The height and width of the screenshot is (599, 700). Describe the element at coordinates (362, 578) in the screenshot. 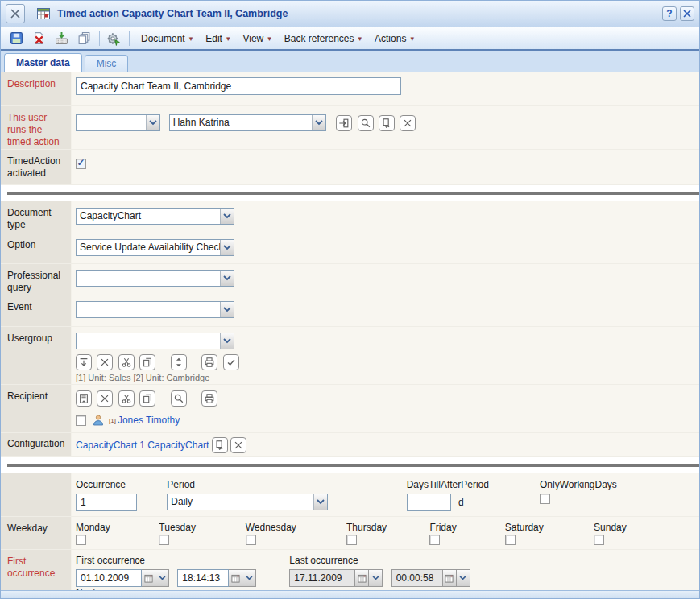

I see `last-occurrence-date-calendar-button` at that location.